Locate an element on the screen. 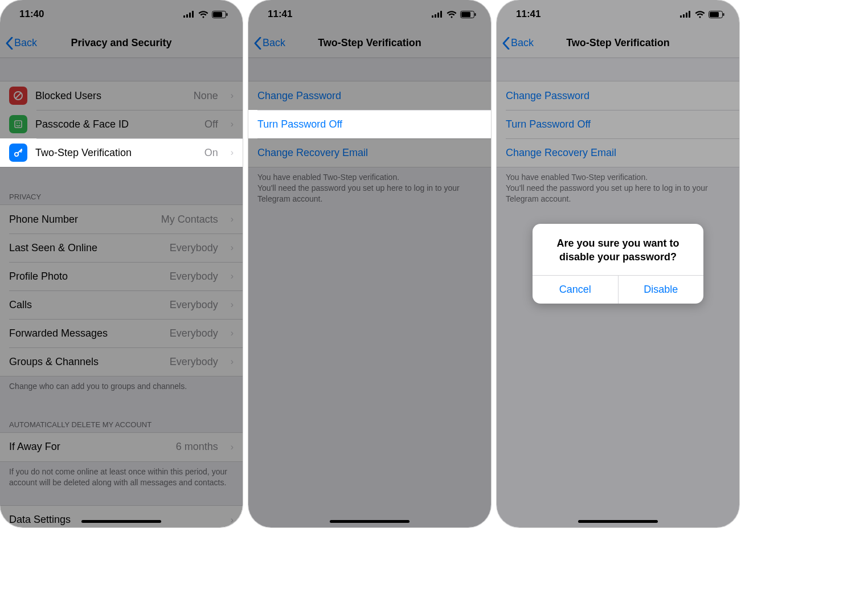 The height and width of the screenshot is (614, 868). row-label: Two-Step Verification is located at coordinates (116, 153).